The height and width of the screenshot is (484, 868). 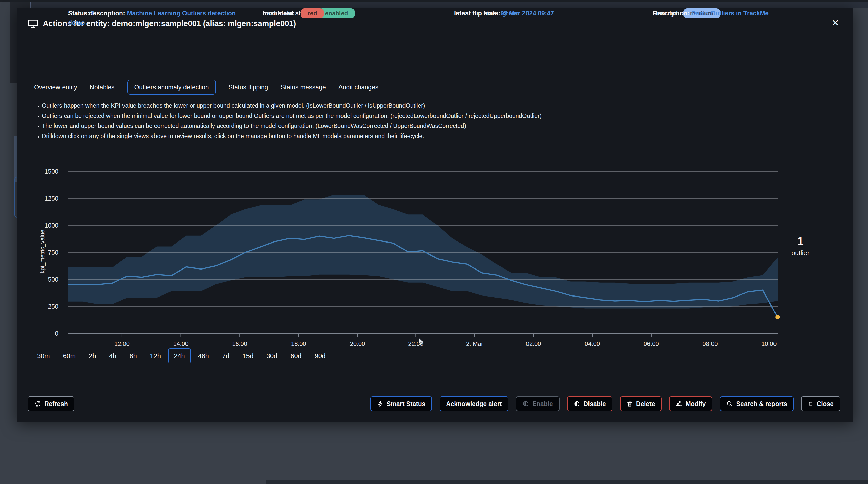 I want to click on time-range-4h: 4h, so click(x=113, y=356).